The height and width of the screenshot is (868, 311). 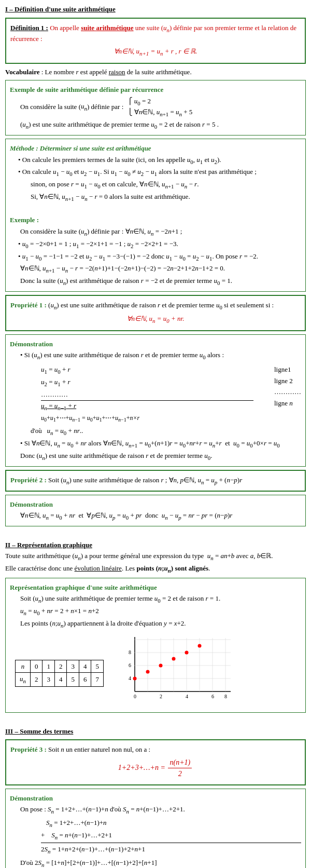 I want to click on demo-3-text1: On pose : Sn = 1+2+…+(n−1)+n d'où Sn = n…, so click(x=161, y=810).